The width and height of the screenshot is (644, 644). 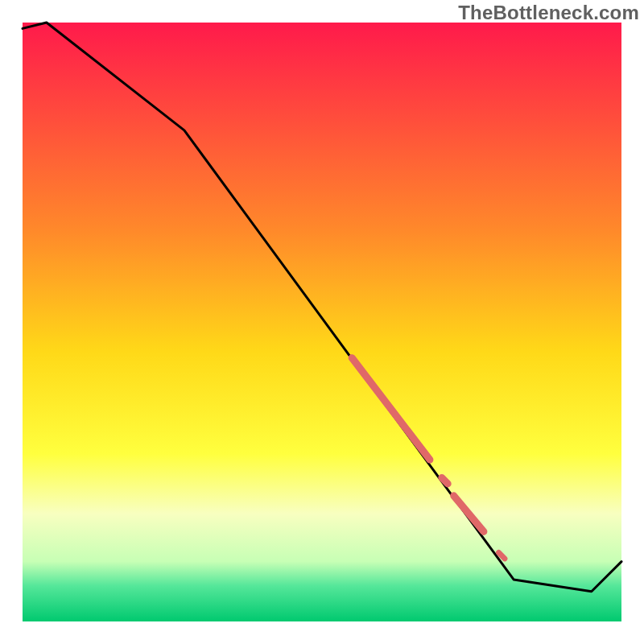 I want to click on attribution-text: TheBottleneck.com, so click(x=549, y=13).